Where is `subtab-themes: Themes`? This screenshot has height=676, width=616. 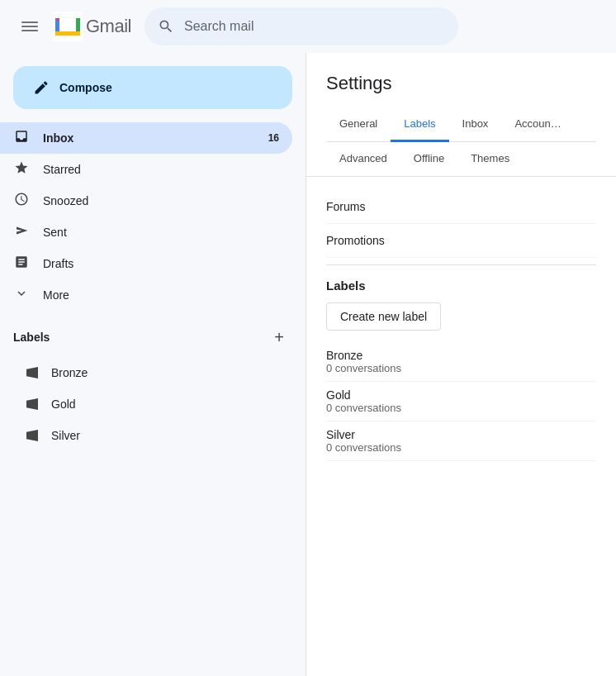 subtab-themes: Themes is located at coordinates (490, 159).